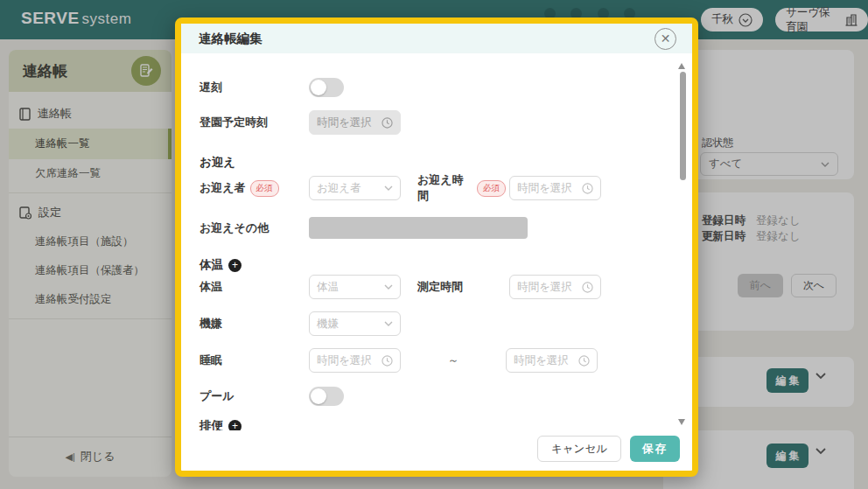 This screenshot has width=868, height=489. I want to click on temperature-label: 体温, so click(254, 287).